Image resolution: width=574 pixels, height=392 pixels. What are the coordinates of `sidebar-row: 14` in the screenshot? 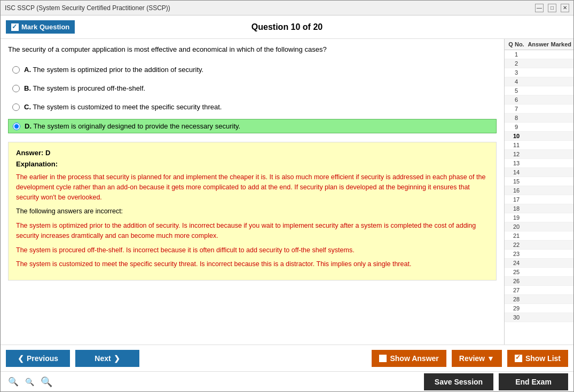 It's located at (539, 173).